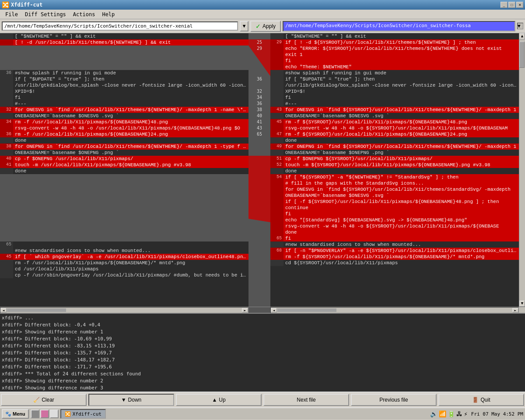 The width and height of the screenshot is (525, 420). What do you see at coordinates (259, 310) in the screenshot?
I see `hscroll-gutter-spacer` at bounding box center [259, 310].